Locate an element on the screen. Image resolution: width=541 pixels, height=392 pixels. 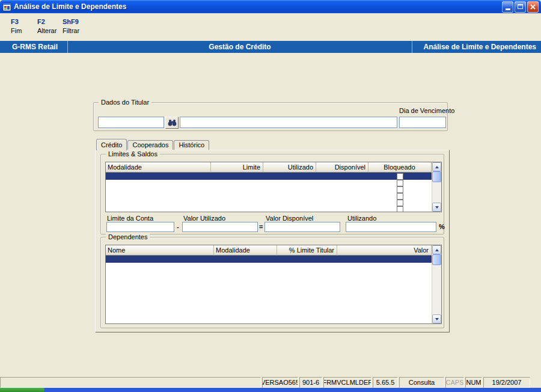
limite-conta-input is located at coordinates (141, 227).